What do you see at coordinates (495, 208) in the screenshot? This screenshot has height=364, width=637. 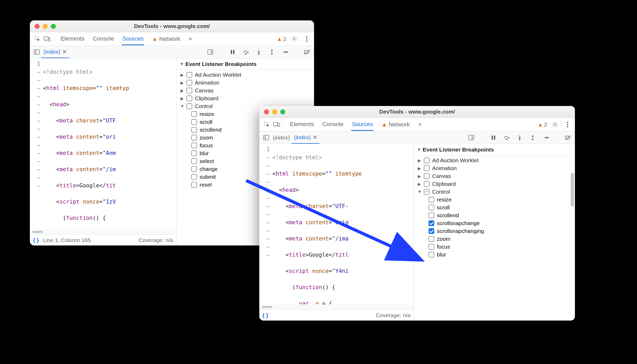 I see `bp-scroll: scroll` at bounding box center [495, 208].